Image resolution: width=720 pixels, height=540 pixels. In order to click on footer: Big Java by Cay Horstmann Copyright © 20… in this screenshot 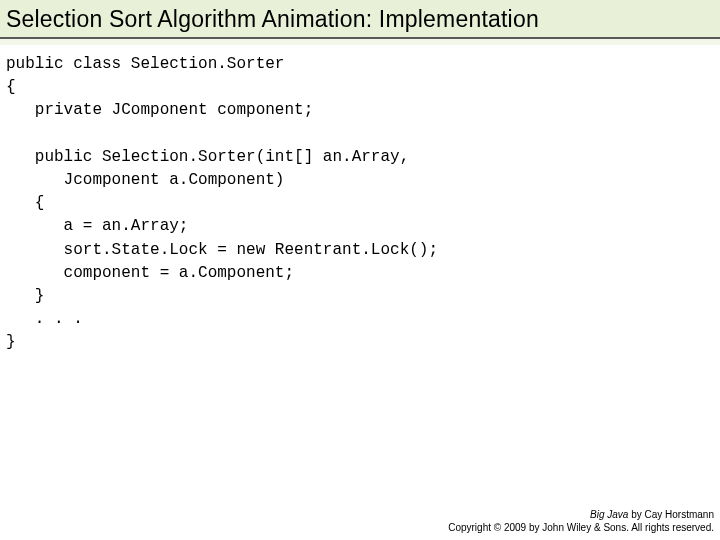, I will do `click(581, 521)`.